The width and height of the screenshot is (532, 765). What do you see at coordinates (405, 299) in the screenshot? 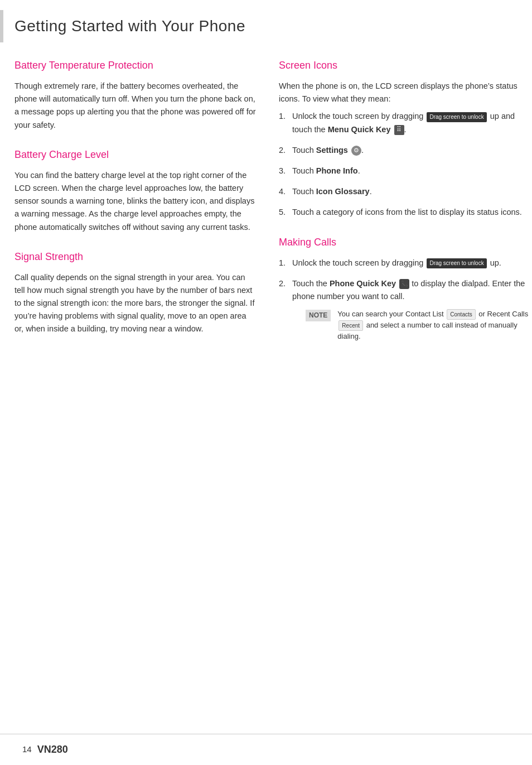
I see `making-calls-list: 1. Unlock the touch screen by dragging D…` at bounding box center [405, 299].